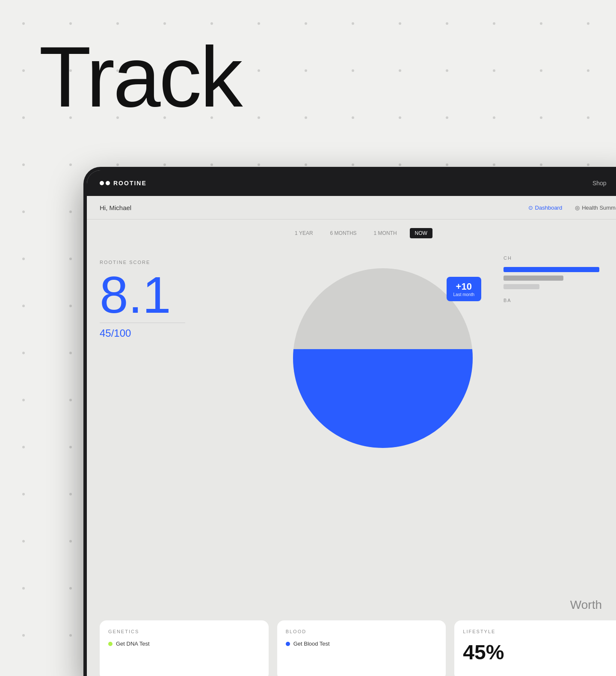 The height and width of the screenshot is (676, 616). I want to click on bar-negative, so click(521, 287).